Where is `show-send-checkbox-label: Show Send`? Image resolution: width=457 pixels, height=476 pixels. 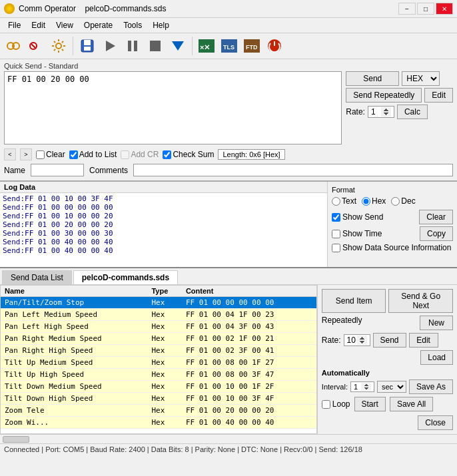 show-send-checkbox-label: Show Send is located at coordinates (357, 217).